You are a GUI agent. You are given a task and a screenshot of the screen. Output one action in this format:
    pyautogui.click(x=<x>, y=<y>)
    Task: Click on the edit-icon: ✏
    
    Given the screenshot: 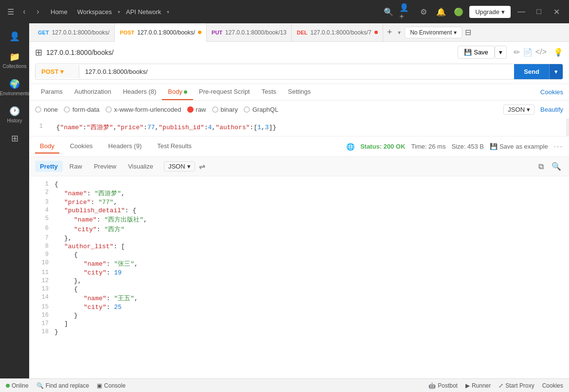 What is the action you would take?
    pyautogui.click(x=516, y=52)
    